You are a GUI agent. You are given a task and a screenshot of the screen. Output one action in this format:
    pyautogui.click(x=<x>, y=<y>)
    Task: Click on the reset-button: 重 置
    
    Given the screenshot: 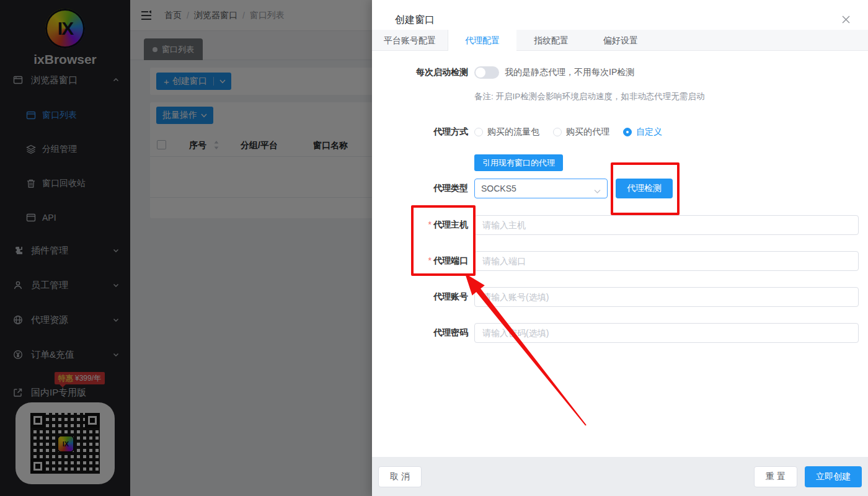 What is the action you would take?
    pyautogui.click(x=776, y=477)
    